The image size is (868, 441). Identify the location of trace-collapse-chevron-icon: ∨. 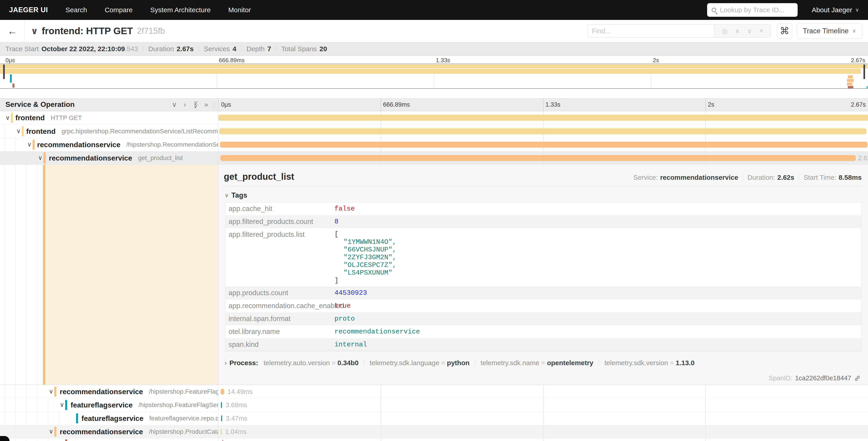
(34, 31).